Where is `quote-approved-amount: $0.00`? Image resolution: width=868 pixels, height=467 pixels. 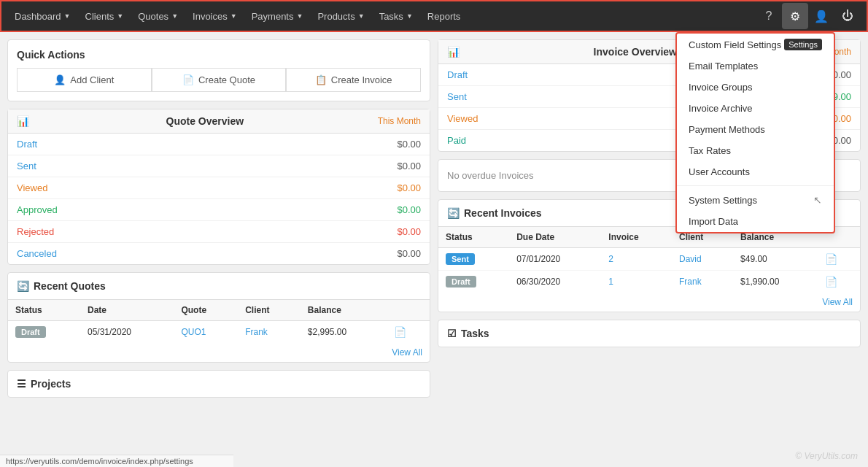
quote-approved-amount: $0.00 is located at coordinates (408, 210).